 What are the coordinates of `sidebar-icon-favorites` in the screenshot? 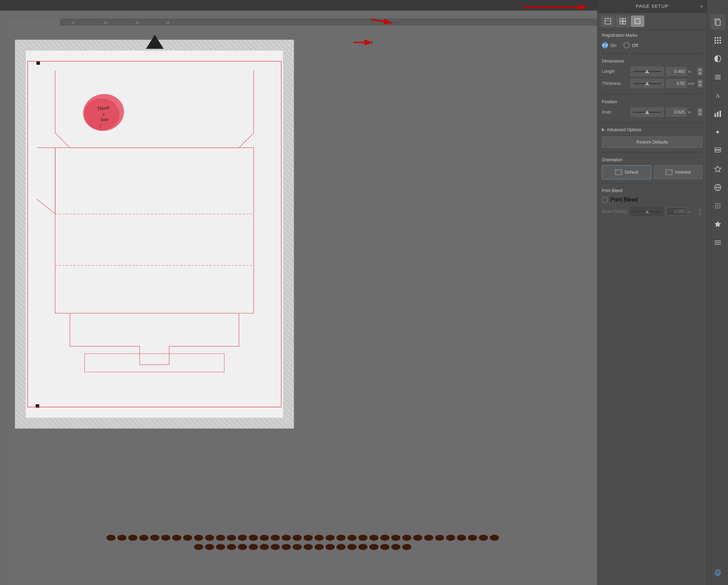 It's located at (718, 169).